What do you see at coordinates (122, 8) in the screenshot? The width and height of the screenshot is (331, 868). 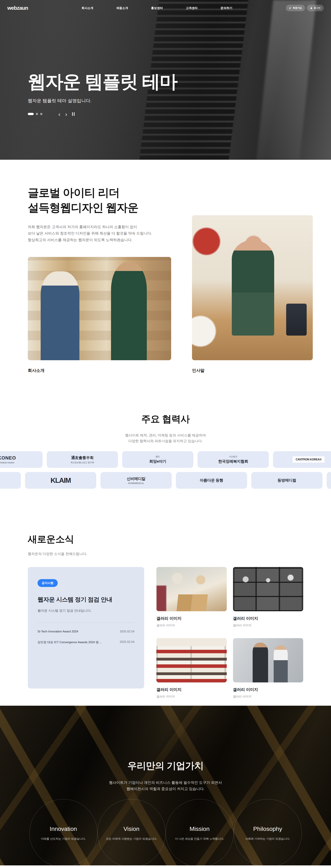 I see `nav-item-products: 제품소개` at bounding box center [122, 8].